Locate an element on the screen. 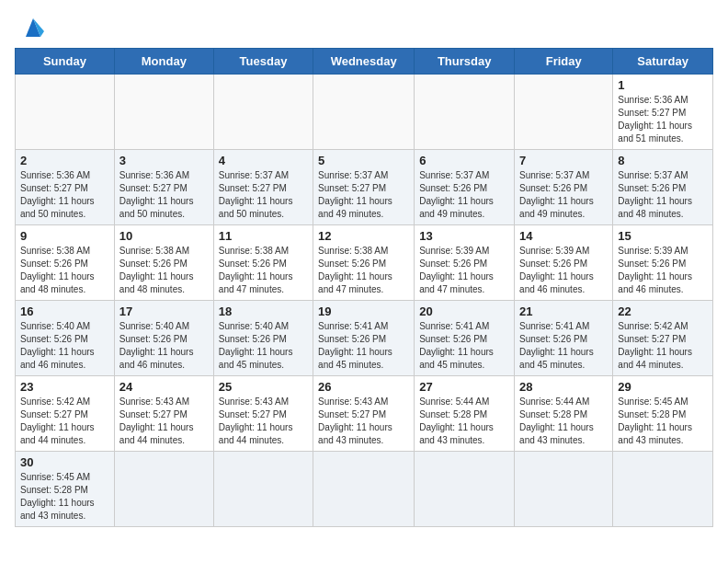 This screenshot has width=728, height=563. calendar-cell: 28Sunrise: 5:44 AM Sunset: 5:28 PM Dayli… is located at coordinates (564, 414).